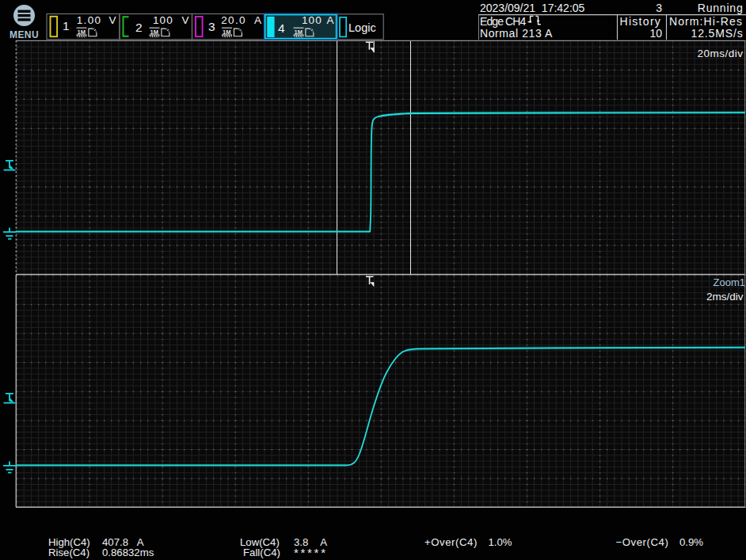 The image size is (746, 560). Describe the element at coordinates (69, 553) in the screenshot. I see `svg-text: Rise(C4)` at that location.